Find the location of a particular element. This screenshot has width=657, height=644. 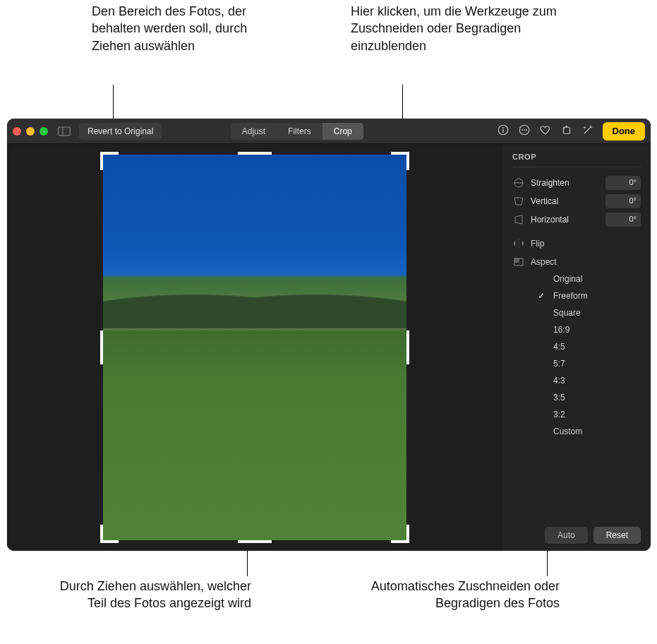

horizontal-label: Horizontal is located at coordinates (565, 220).